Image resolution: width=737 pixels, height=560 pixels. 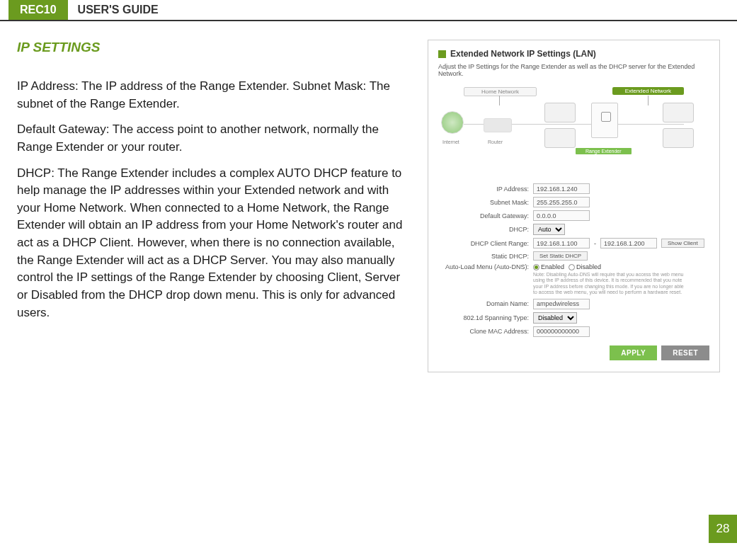 I want to click on internet-caption: Internet, so click(x=451, y=142).